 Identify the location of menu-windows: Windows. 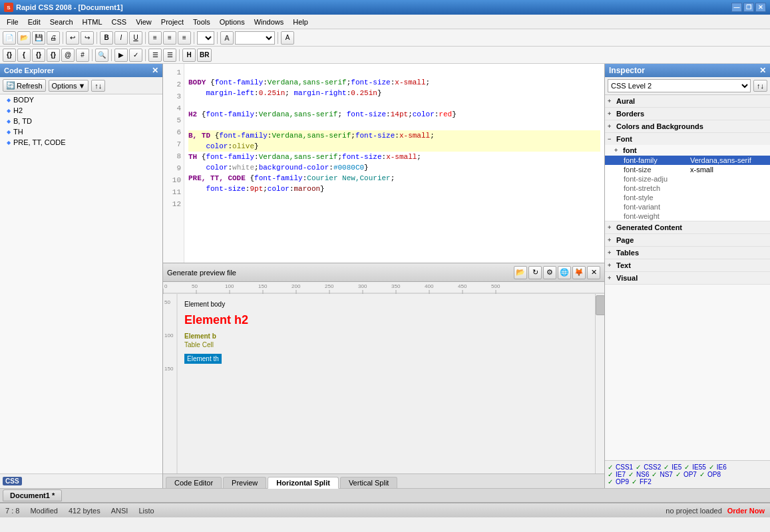
(269, 22).